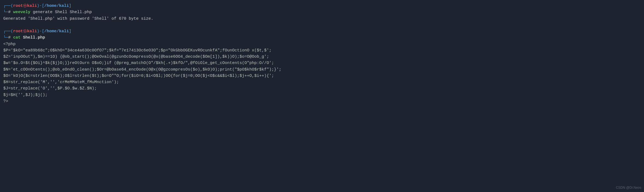 This screenshot has height=192, width=644. What do you see at coordinates (25, 31) in the screenshot?
I see `prompt-at-2: ㉿` at bounding box center [25, 31].